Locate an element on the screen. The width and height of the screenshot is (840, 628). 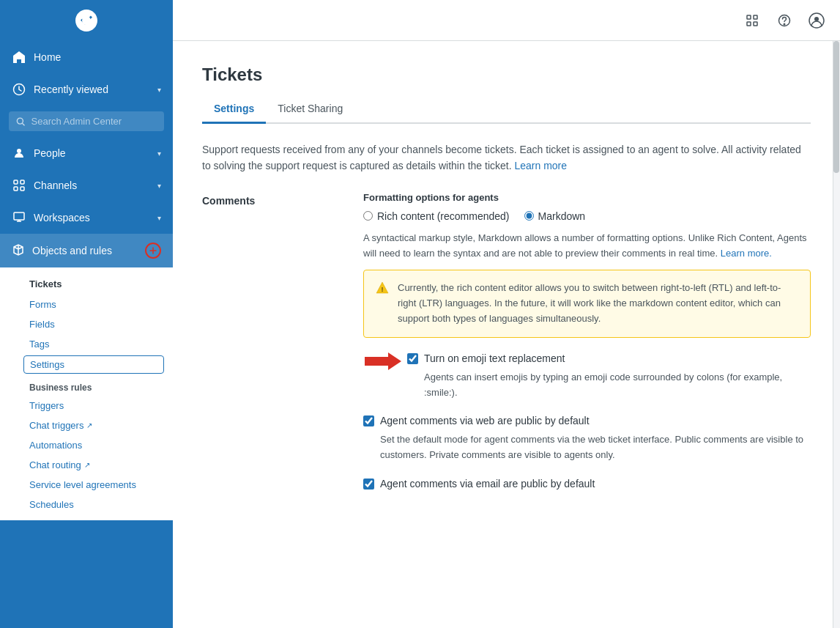
radio-rich-content-input is located at coordinates (368, 215).